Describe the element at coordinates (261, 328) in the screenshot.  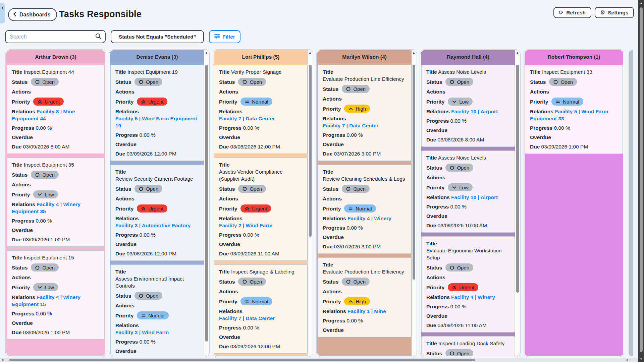
I see `field-row: Progress 0.00 %` at that location.